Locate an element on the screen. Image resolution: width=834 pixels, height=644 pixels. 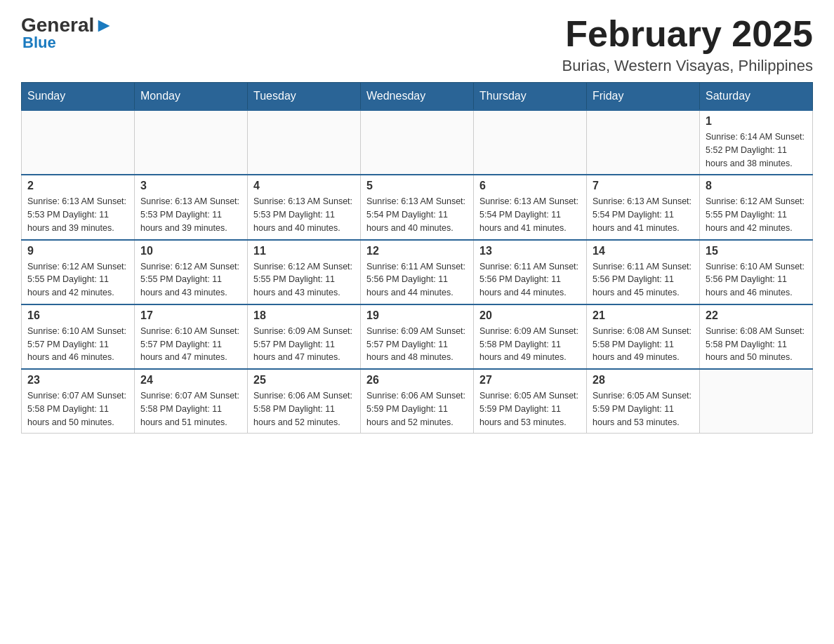
table-row: 13Sunrise: 6:11 AM Sunset: 5:56 PM Dayli… is located at coordinates (531, 272).